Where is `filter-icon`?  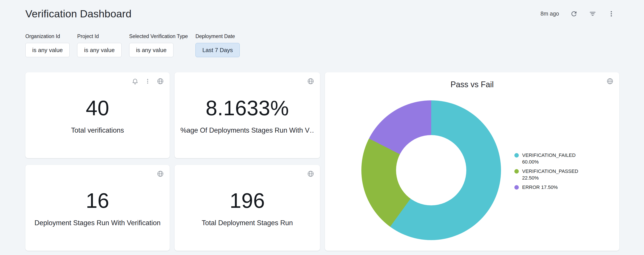 filter-icon is located at coordinates (592, 14).